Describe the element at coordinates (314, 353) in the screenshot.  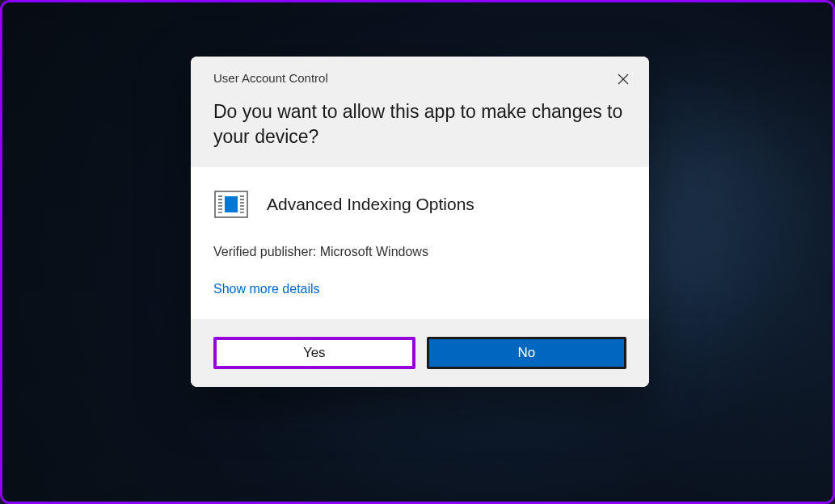
I see `yes-button: Yes` at that location.